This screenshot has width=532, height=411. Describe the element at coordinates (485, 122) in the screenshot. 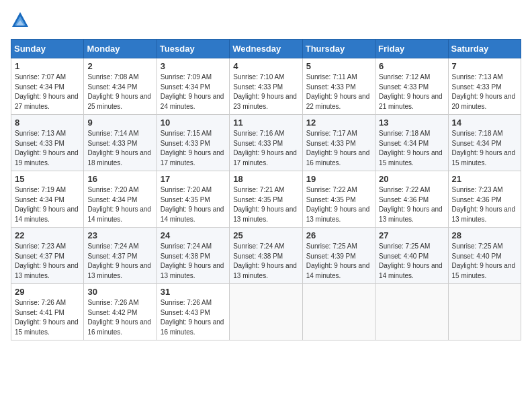

I see `day-number: 14` at that location.